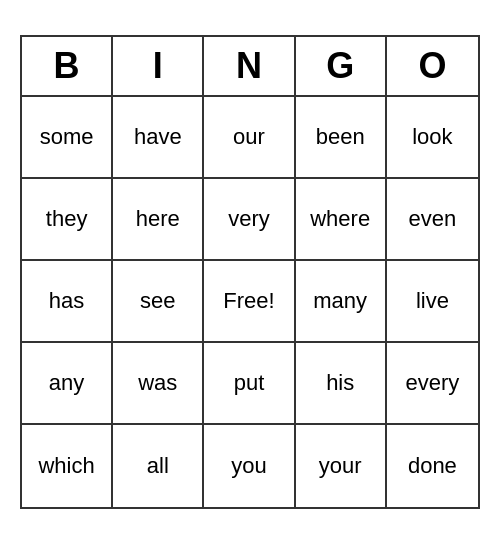 The image size is (500, 544). Describe the element at coordinates (250, 138) in the screenshot. I see `bingo-cell-0-2: our` at that location.